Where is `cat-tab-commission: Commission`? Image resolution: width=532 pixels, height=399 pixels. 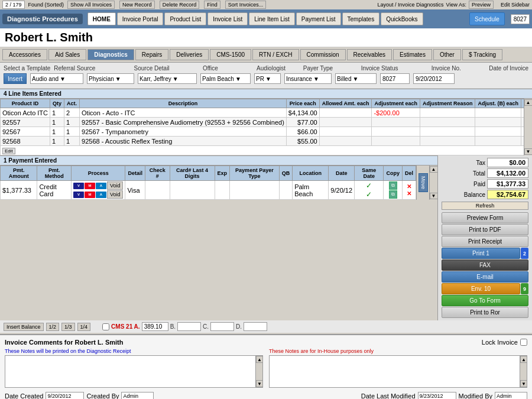
cat-tab-commission: Commission is located at coordinates (323, 54).